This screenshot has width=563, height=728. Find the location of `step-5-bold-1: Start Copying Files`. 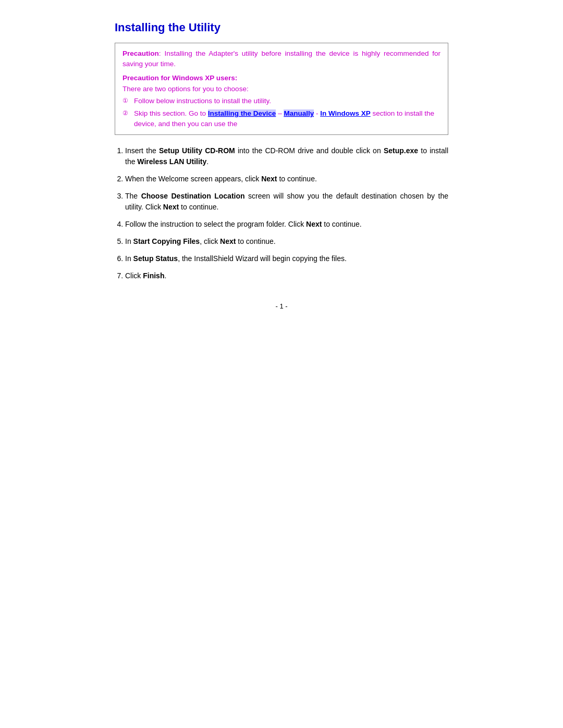

step-5-bold-1: Start Copying Files is located at coordinates (167, 241).